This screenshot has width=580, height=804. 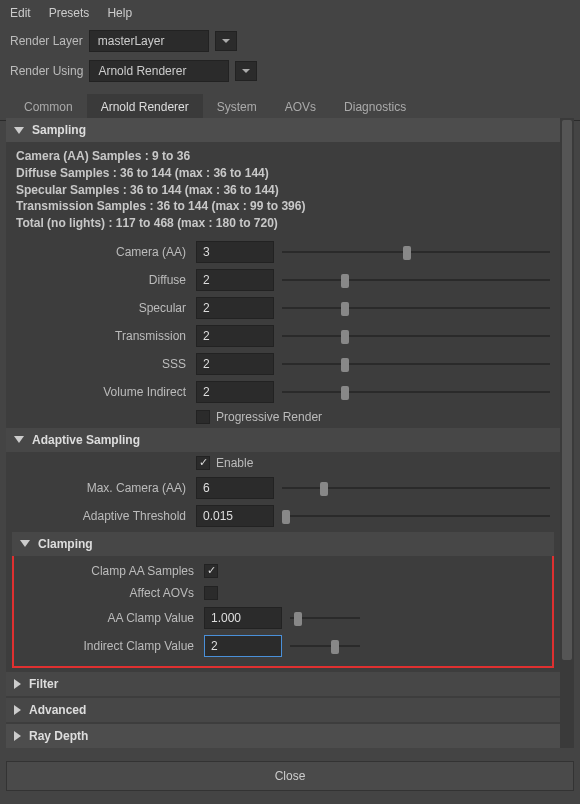 What do you see at coordinates (101, 336) in the screenshot?
I see `transmission-label: Transmission` at bounding box center [101, 336].